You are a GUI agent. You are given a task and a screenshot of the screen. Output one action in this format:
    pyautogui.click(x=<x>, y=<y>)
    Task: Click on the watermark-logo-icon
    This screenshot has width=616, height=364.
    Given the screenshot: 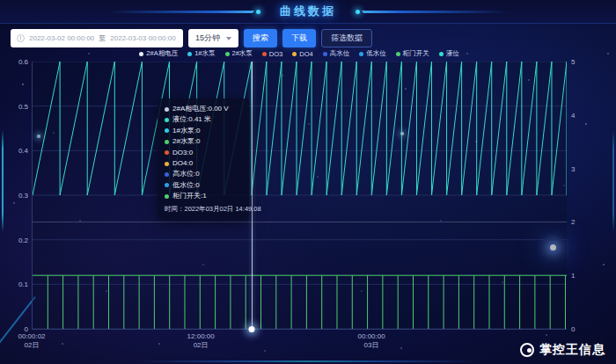 What is the action you would take?
    pyautogui.click(x=527, y=350)
    